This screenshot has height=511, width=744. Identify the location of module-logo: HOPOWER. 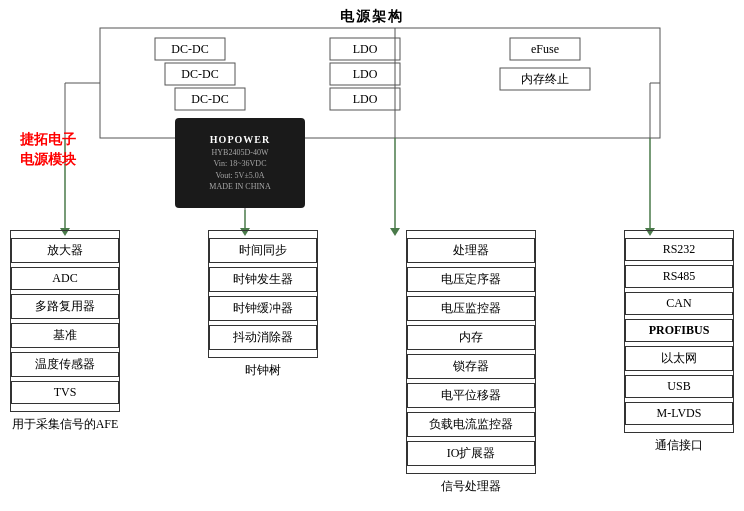
(240, 140).